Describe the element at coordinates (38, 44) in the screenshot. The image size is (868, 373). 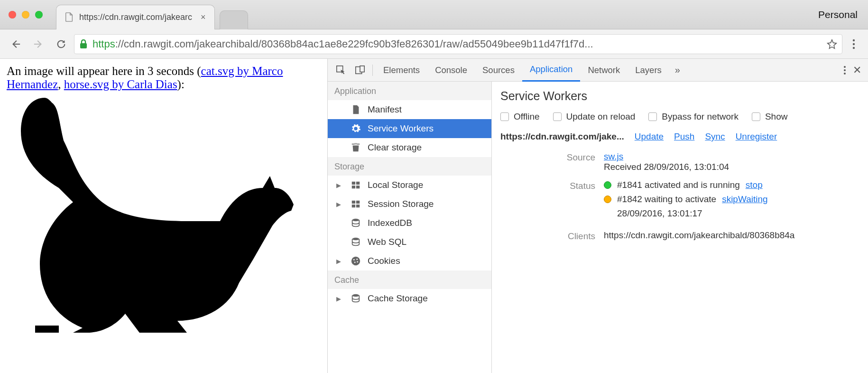
I see `arrow-right-icon` at that location.